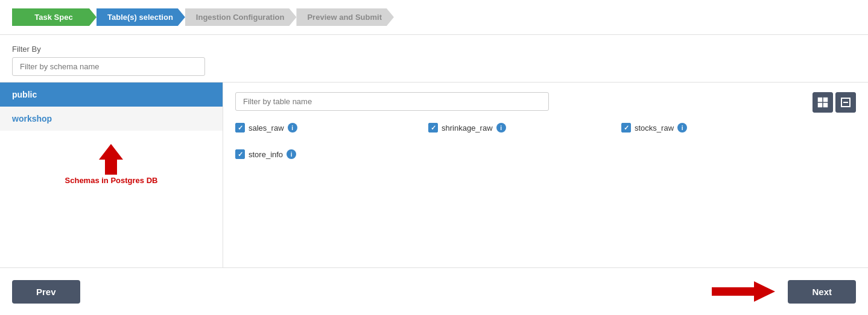  I want to click on next-area: Next, so click(781, 292).